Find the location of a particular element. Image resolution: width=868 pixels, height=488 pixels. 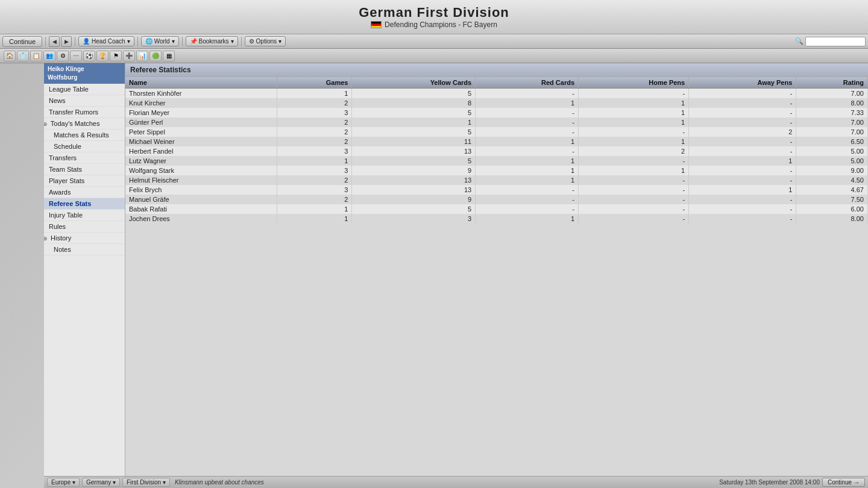

bench-icon-btn: 📊 is located at coordinates (142, 56).